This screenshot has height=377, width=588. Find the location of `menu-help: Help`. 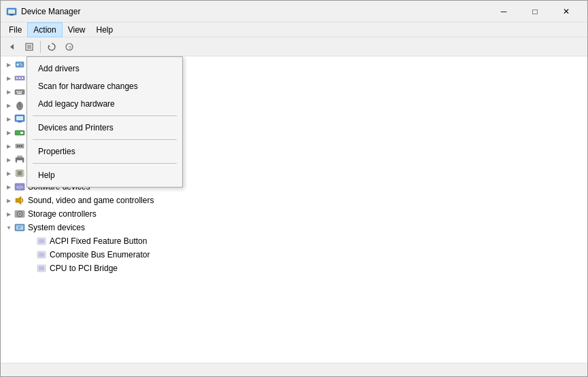

menu-help: Help is located at coordinates (105, 30).